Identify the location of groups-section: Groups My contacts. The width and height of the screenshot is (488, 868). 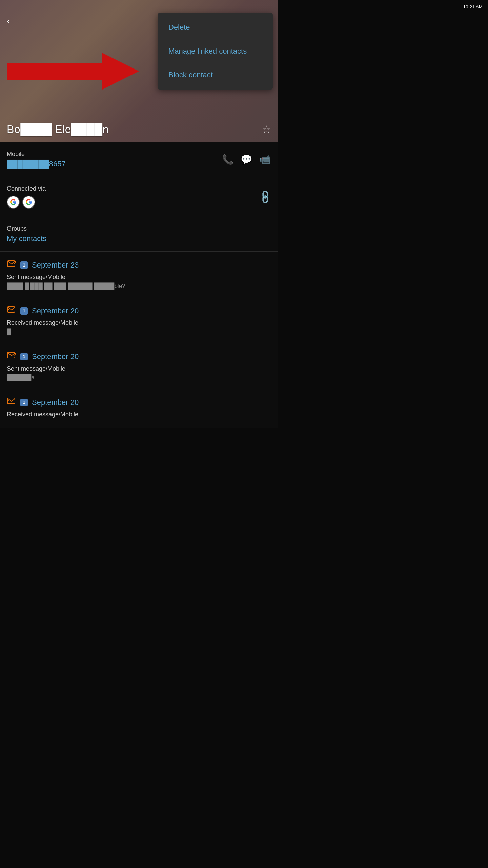
(139, 234).